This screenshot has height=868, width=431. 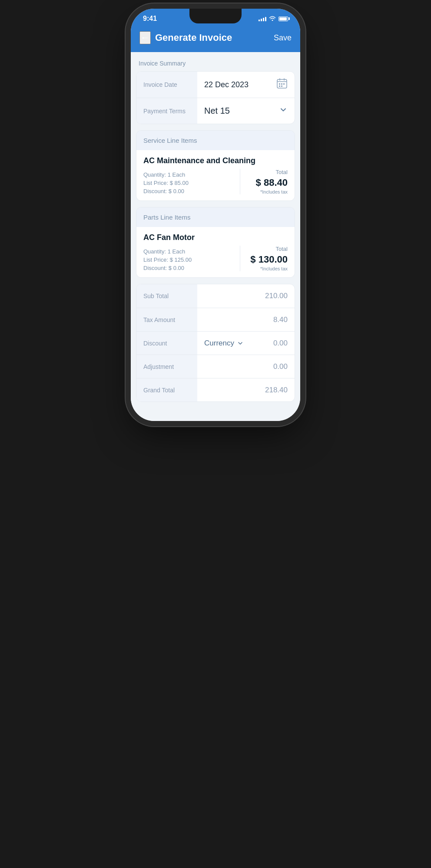 What do you see at coordinates (216, 390) in the screenshot?
I see `grand-total-row: Grand Total 218.40` at bounding box center [216, 390].